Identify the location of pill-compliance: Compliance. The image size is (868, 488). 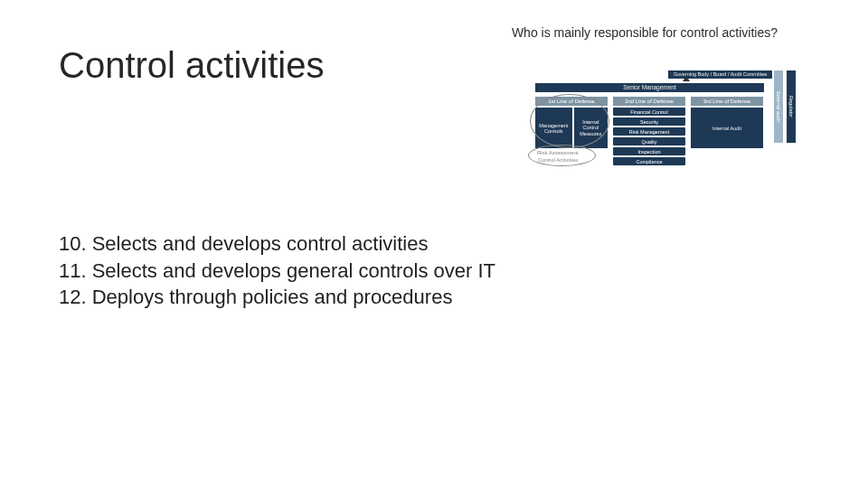
(649, 161).